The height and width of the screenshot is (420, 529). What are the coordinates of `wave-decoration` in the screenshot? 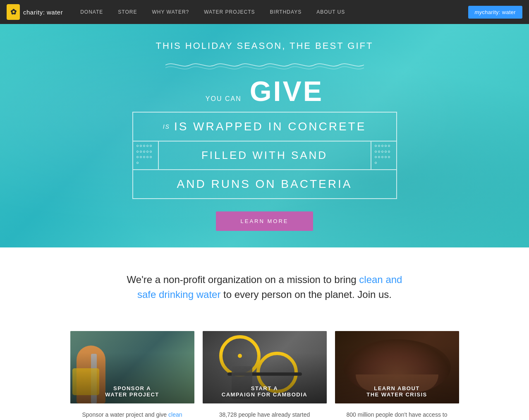 It's located at (265, 65).